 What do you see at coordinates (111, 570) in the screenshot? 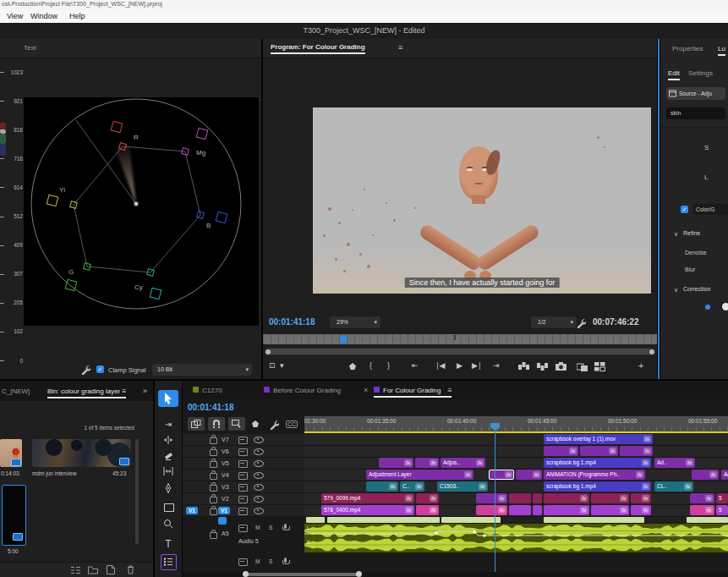
I see `new-item-icon` at bounding box center [111, 570].